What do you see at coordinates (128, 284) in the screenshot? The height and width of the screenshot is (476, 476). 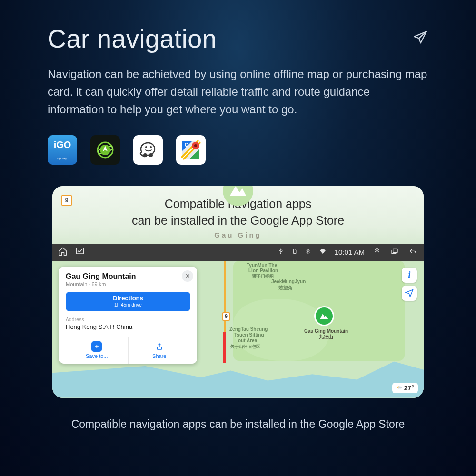 I see `place-subtitle: Mountain · 69 km` at bounding box center [128, 284].